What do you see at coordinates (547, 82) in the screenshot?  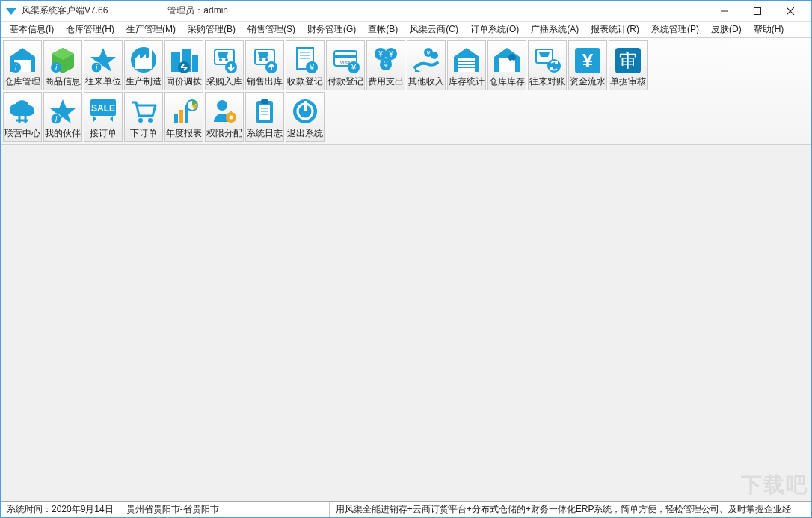 I see `tool-label: 往来对账` at bounding box center [547, 82].